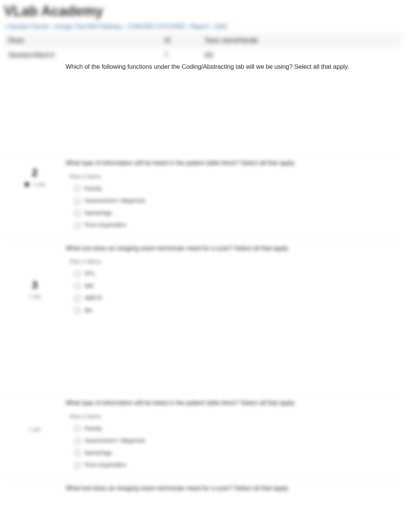 This screenshot has width=410, height=532. What do you see at coordinates (234, 274) in the screenshot?
I see `option-item: NTL` at bounding box center [234, 274].